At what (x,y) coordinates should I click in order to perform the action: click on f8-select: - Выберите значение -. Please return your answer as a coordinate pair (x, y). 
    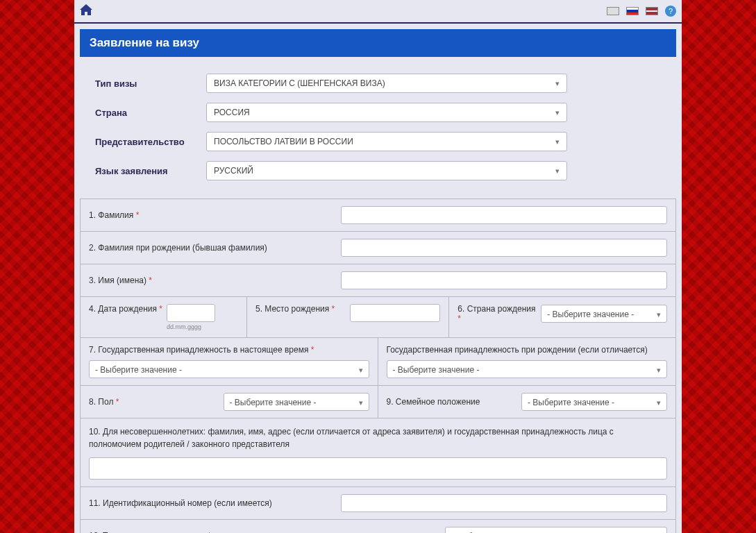
    Looking at the image, I should click on (296, 402).